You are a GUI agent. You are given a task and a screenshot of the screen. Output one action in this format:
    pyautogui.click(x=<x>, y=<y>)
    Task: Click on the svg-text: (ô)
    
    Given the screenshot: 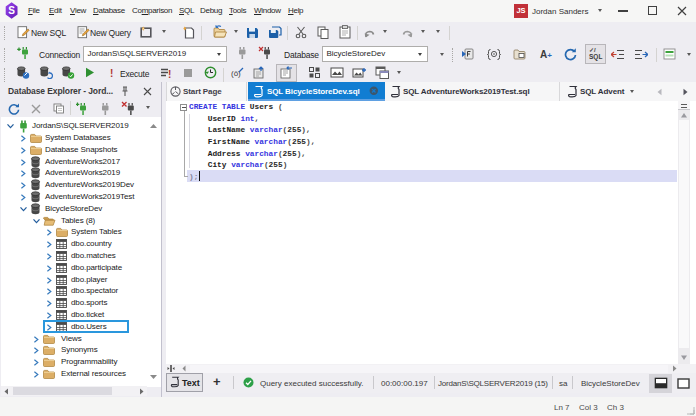 What is the action you would take?
    pyautogui.click(x=236, y=74)
    